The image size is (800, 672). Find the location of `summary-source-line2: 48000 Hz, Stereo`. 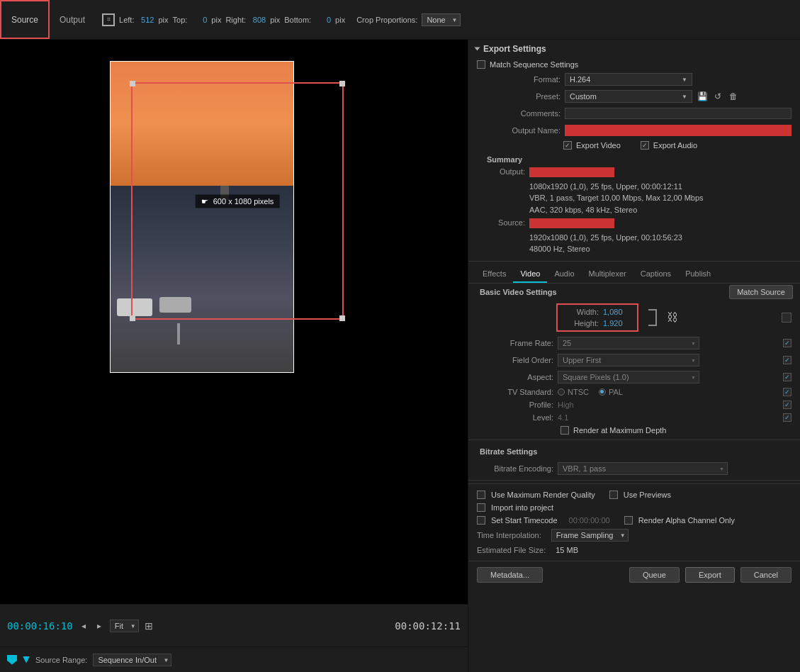

summary-source-line2: 48000 Hz, Stereo is located at coordinates (560, 249).